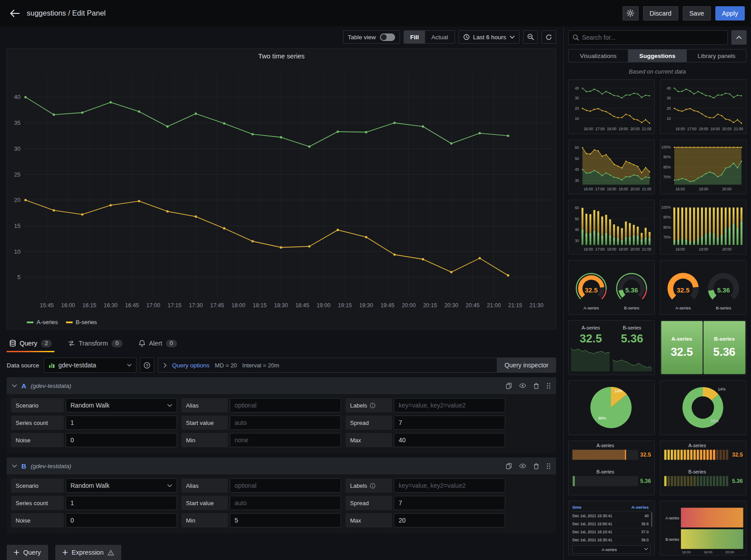  I want to click on drag-handle-icon, so click(549, 386).